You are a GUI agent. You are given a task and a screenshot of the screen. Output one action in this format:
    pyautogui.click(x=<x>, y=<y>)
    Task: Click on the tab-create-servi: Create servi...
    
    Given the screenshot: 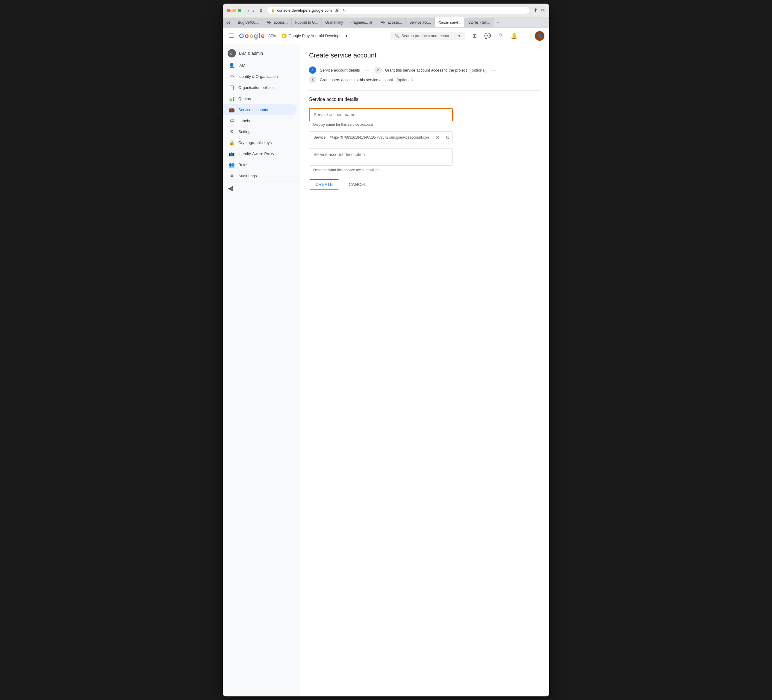 What is the action you would take?
    pyautogui.click(x=450, y=22)
    